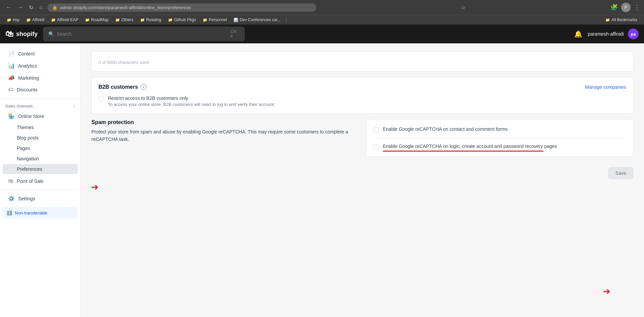 This screenshot has width=644, height=317. What do you see at coordinates (40, 148) in the screenshot?
I see `sidebar-sub-pages: Pages` at bounding box center [40, 148].